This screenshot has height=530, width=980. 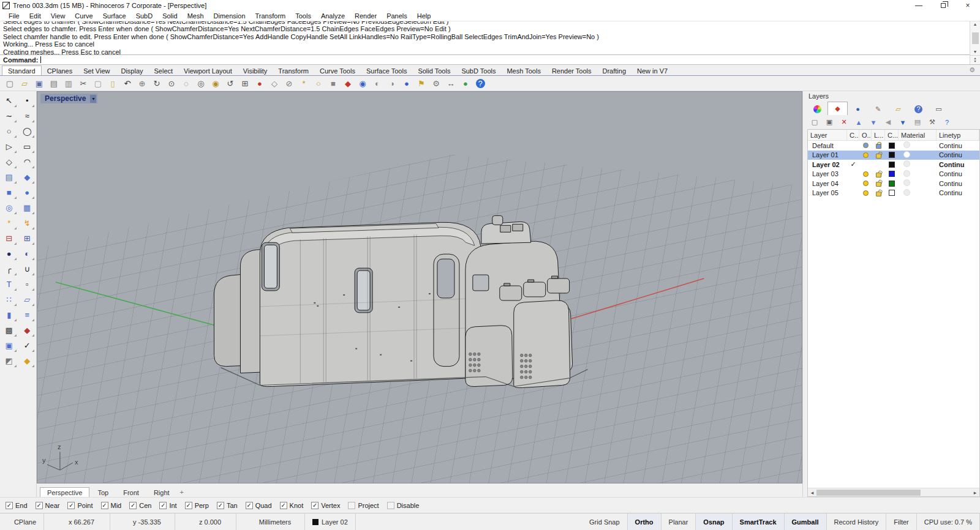 I want to click on block-icon: ▩, so click(x=9, y=330).